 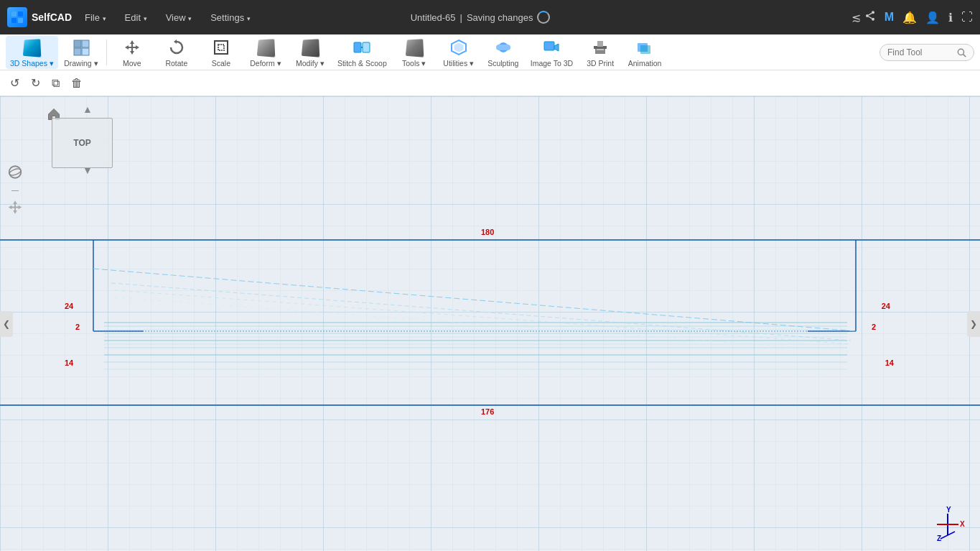 What do you see at coordinates (78, 327) in the screenshot?
I see `dim-left-mid: 2` at bounding box center [78, 327].